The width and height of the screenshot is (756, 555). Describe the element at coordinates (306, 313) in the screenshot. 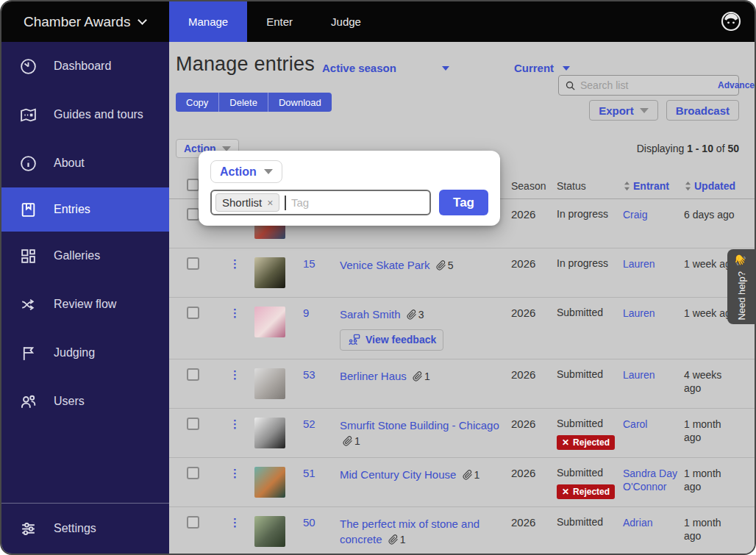

I see `entry-id-link: 9` at that location.